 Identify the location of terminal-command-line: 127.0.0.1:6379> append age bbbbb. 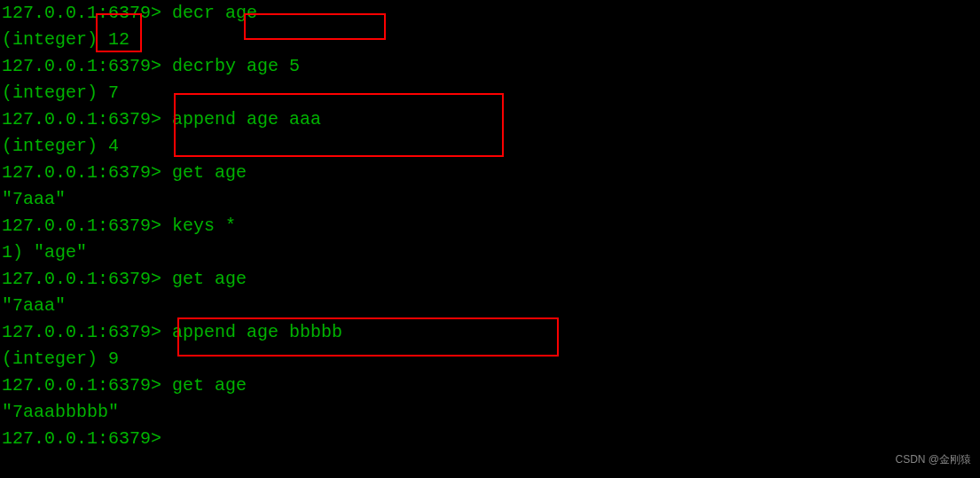
(491, 333).